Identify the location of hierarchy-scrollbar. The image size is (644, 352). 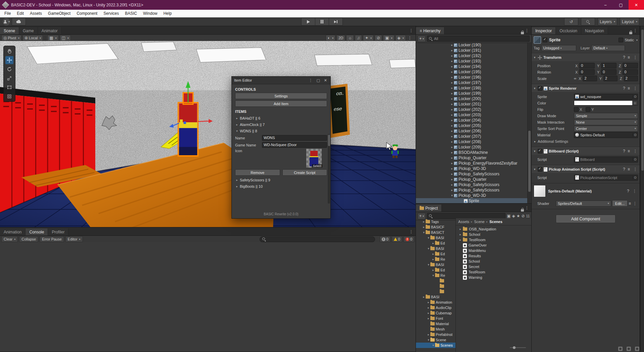
(529, 123).